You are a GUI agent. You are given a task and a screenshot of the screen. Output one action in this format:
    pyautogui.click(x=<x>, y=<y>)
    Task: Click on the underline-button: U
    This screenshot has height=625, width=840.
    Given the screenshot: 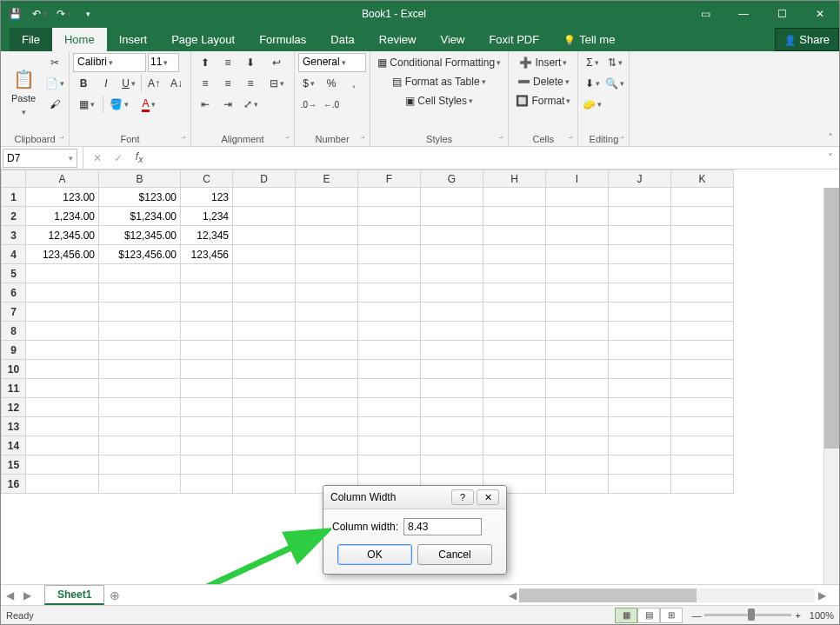 What is the action you would take?
    pyautogui.click(x=129, y=83)
    